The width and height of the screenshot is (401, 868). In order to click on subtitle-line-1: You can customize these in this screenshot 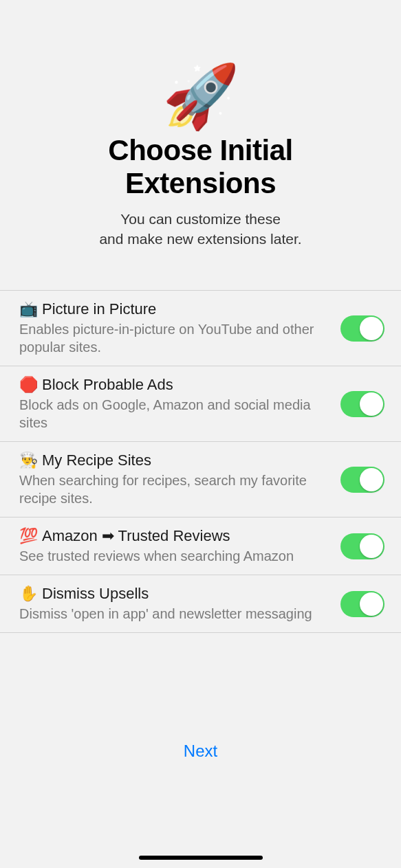, I will do `click(201, 219)`.